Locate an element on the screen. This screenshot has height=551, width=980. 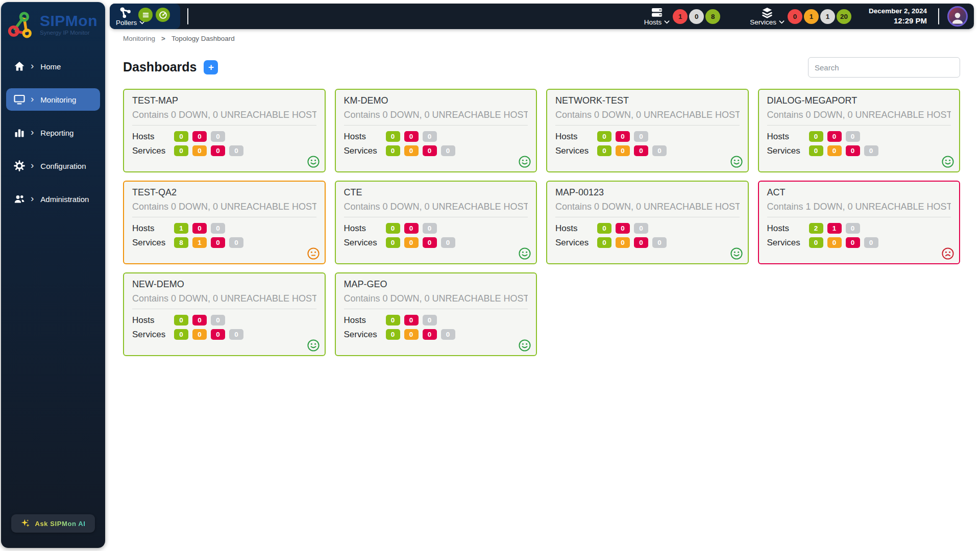
dashboard-card-km-demo: KM-DEMO Contains 0 DOWN, 0 UNREACHABLE H… is located at coordinates (436, 131).